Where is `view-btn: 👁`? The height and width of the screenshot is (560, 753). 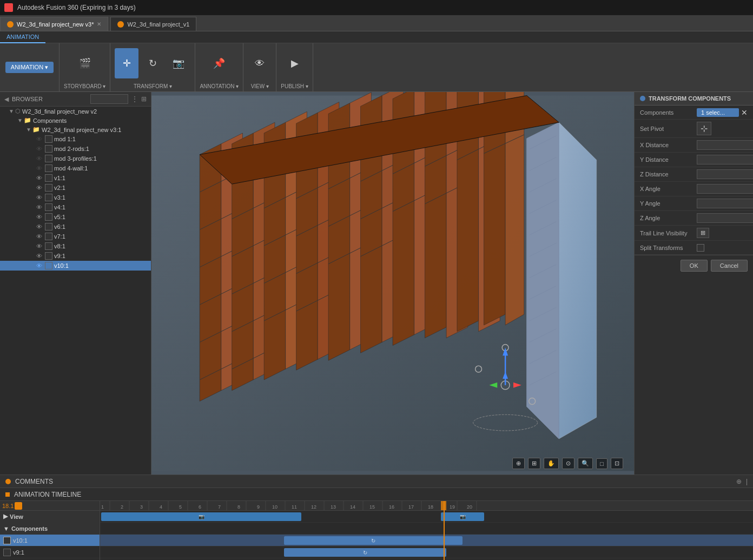
view-btn: 👁 is located at coordinates (260, 63).